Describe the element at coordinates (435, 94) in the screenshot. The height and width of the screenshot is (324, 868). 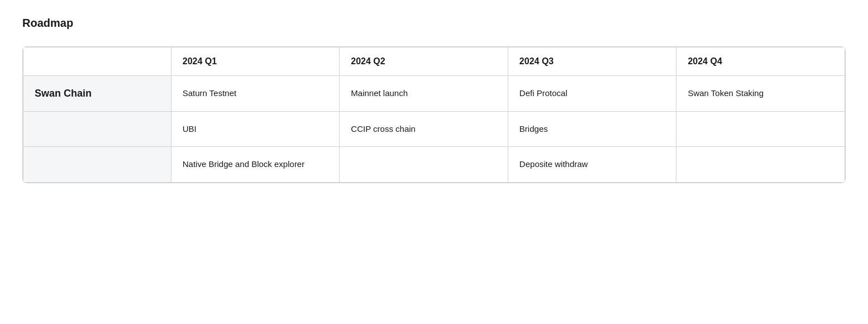
I see `table-row: Swan Chain Saturn Testnet Mainnet launch…` at that location.